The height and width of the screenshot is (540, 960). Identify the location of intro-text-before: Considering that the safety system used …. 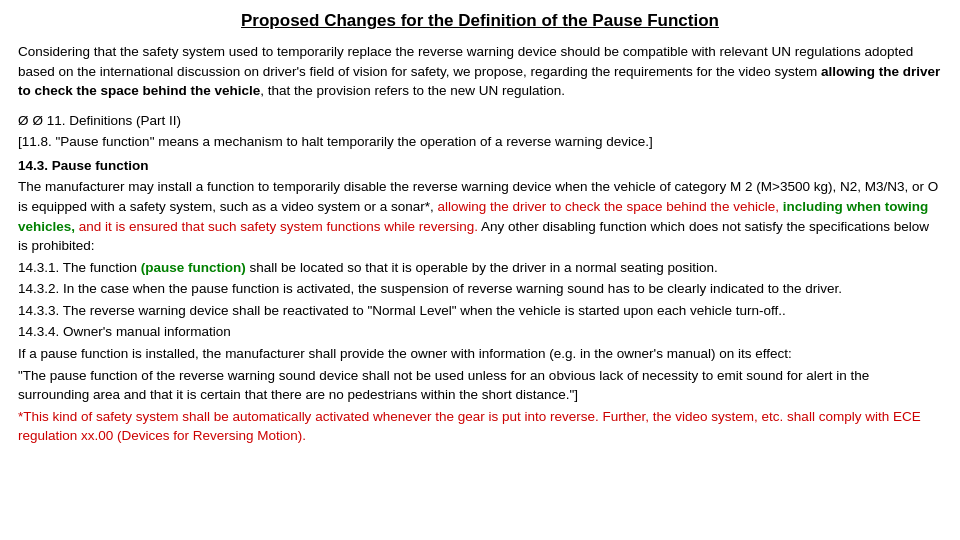
(466, 62).